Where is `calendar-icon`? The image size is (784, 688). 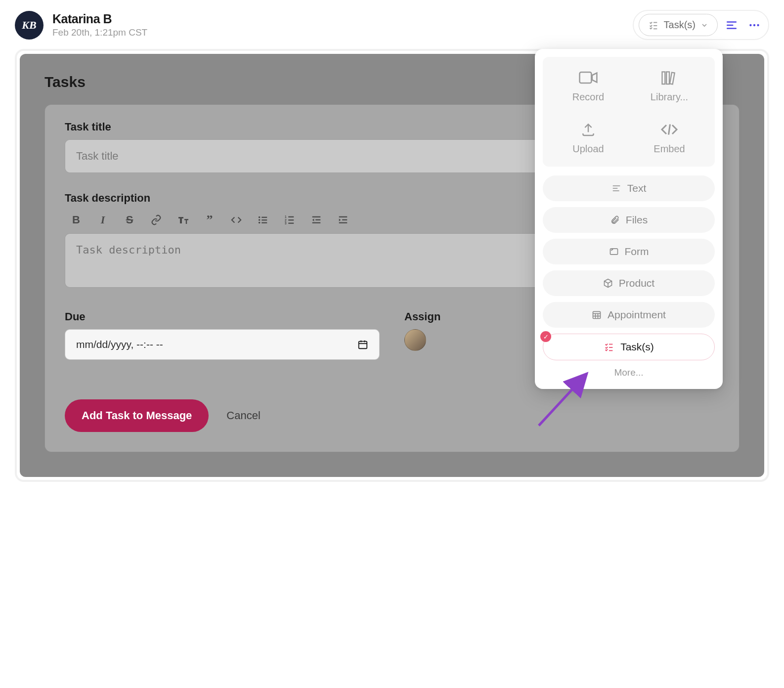 calendar-icon is located at coordinates (363, 344).